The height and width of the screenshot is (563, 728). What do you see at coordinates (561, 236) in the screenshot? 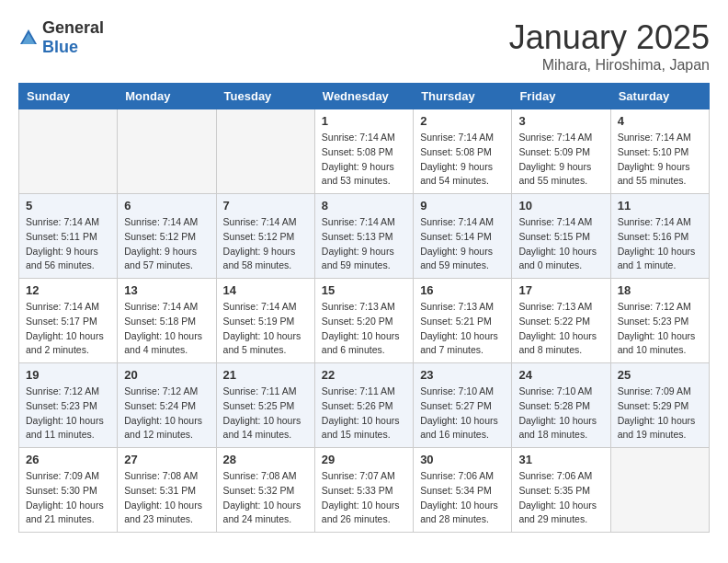
I see `calendar-cell: 10Sunrise: 7:14 AM Sunset: 5:15 PM Dayli…` at bounding box center [561, 236].